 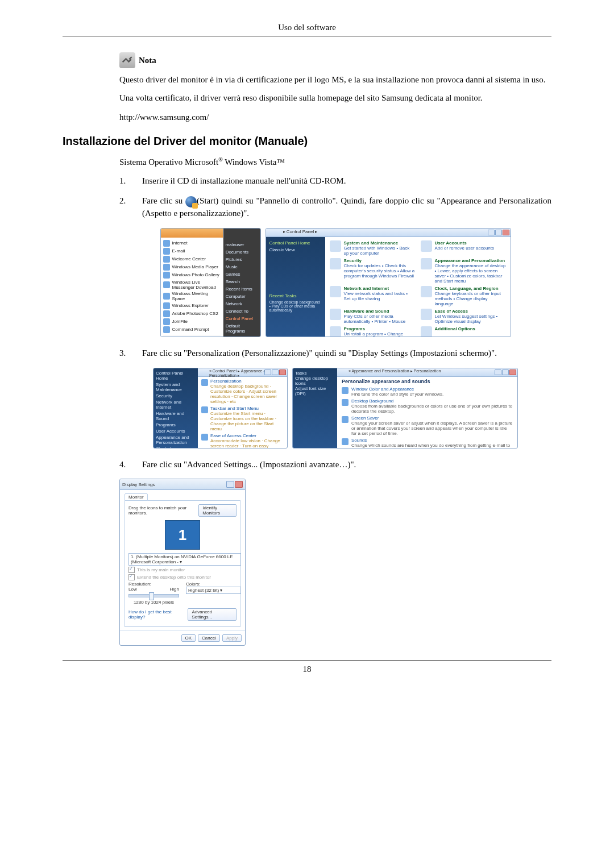 I want to click on start-right-item: Music, so click(x=242, y=267).